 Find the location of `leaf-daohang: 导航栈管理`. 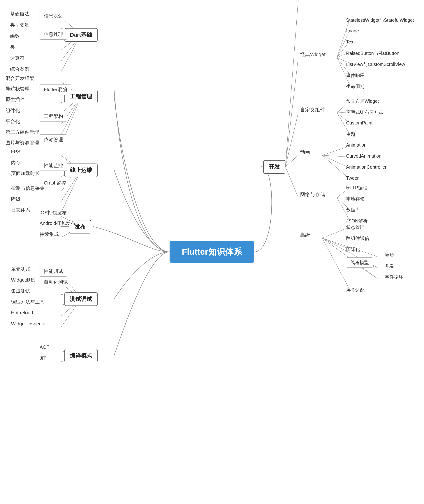

leaf-daohang: 导航栈管理 is located at coordinates (18, 89).